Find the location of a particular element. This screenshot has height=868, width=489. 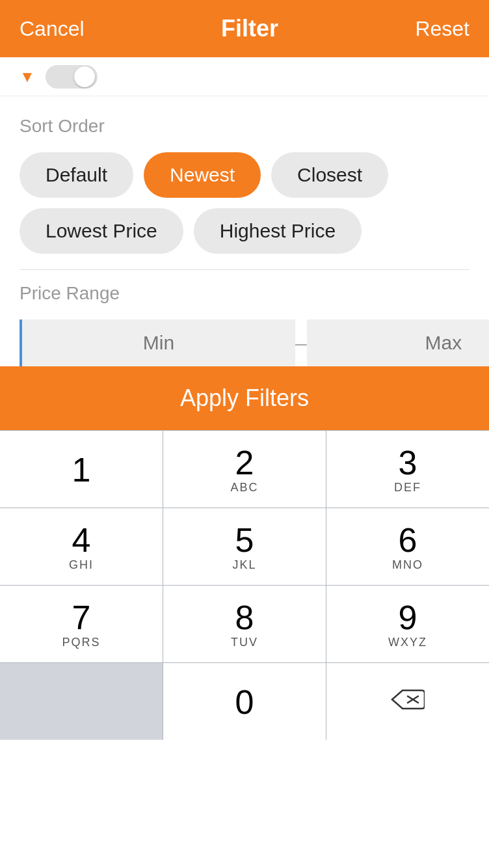

key-1: 1 is located at coordinates (82, 469).